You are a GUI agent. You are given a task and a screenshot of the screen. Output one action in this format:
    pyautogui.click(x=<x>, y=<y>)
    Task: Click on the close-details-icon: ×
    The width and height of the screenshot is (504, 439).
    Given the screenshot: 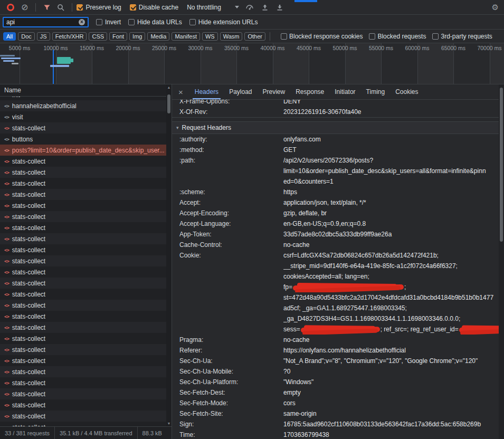 What is the action you would take?
    pyautogui.click(x=180, y=92)
    